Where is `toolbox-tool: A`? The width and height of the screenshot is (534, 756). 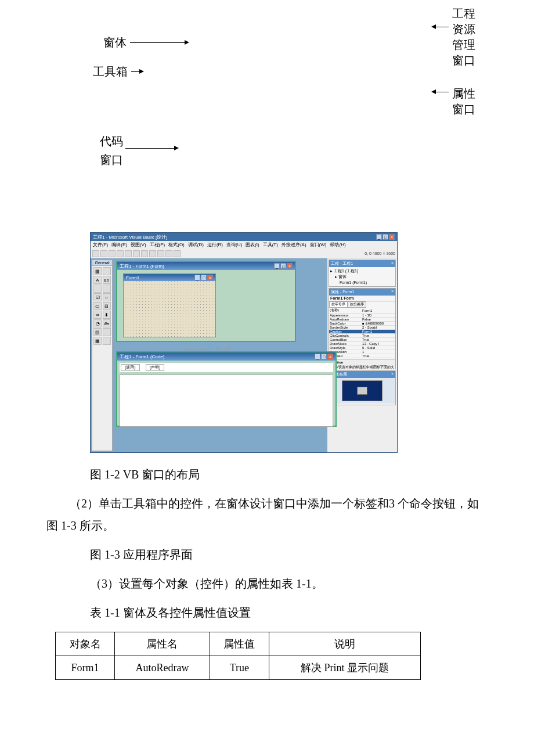 toolbox-tool: A is located at coordinates (98, 280).